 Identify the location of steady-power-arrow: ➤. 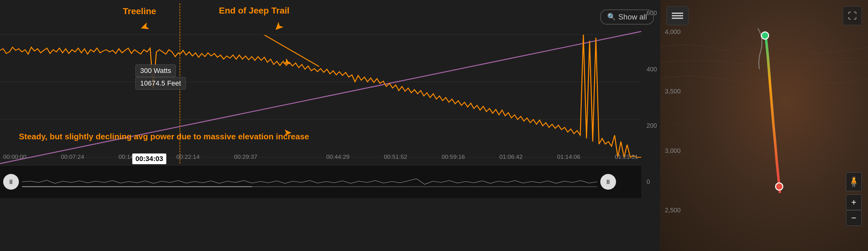
(288, 133).